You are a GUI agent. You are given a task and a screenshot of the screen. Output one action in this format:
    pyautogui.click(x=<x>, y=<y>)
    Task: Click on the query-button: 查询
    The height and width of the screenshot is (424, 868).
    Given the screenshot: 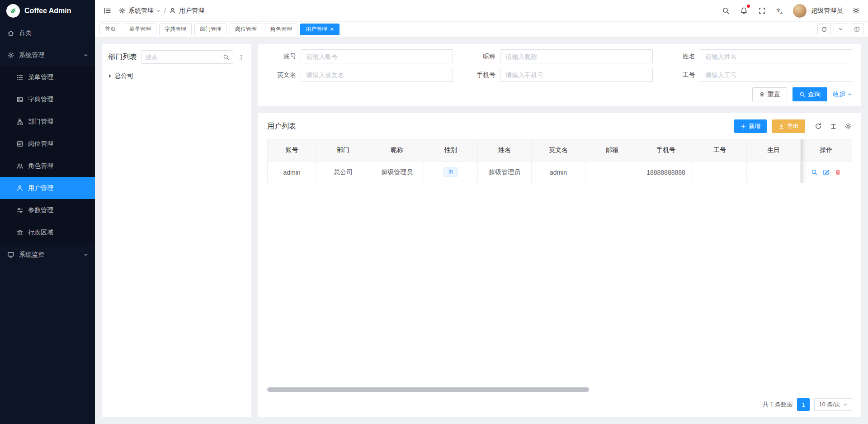 What is the action you would take?
    pyautogui.click(x=810, y=94)
    